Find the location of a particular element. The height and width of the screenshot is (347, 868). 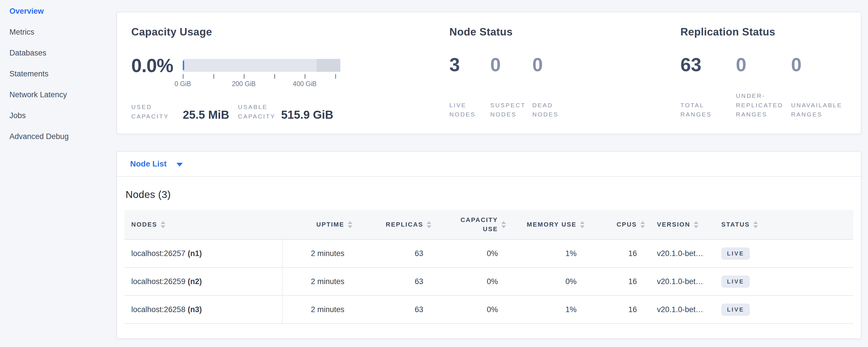

capacity-stats-row: USED CAPACITY 25.5 MiB USABLE CAPACITY 5… is located at coordinates (290, 112).